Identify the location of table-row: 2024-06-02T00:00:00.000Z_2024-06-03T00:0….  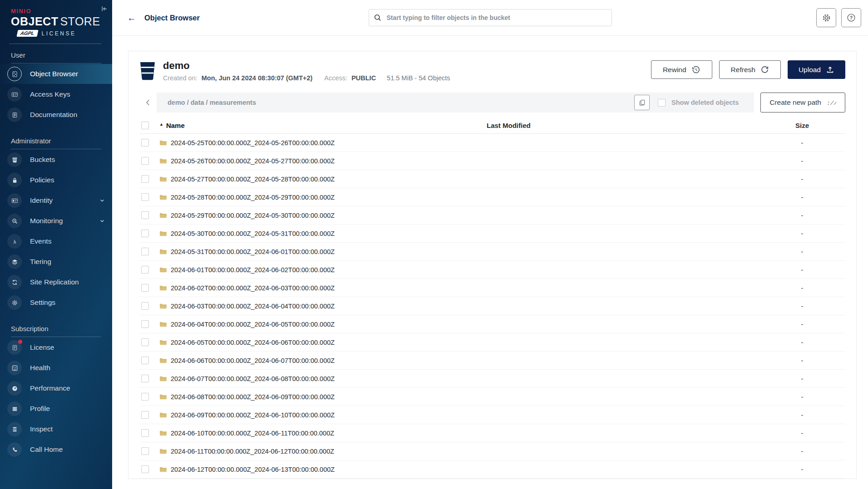
(492, 288).